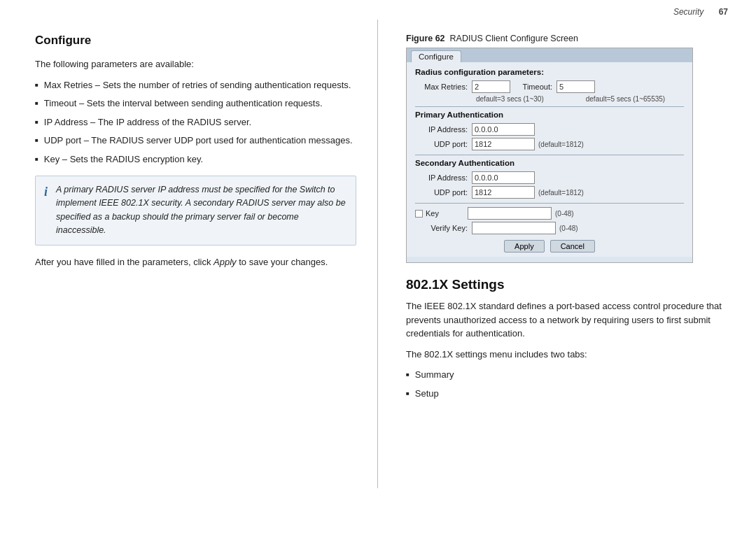  Describe the element at coordinates (570, 38) in the screenshot. I see `figure-caption: Figure 62 RADIUS Client Configure Screen` at that location.